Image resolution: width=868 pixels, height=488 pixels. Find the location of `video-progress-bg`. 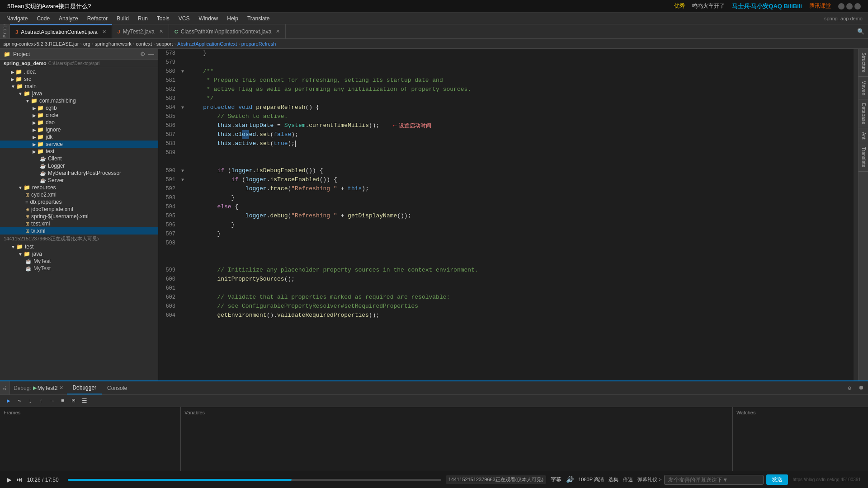

video-progress-bg is located at coordinates (255, 480).